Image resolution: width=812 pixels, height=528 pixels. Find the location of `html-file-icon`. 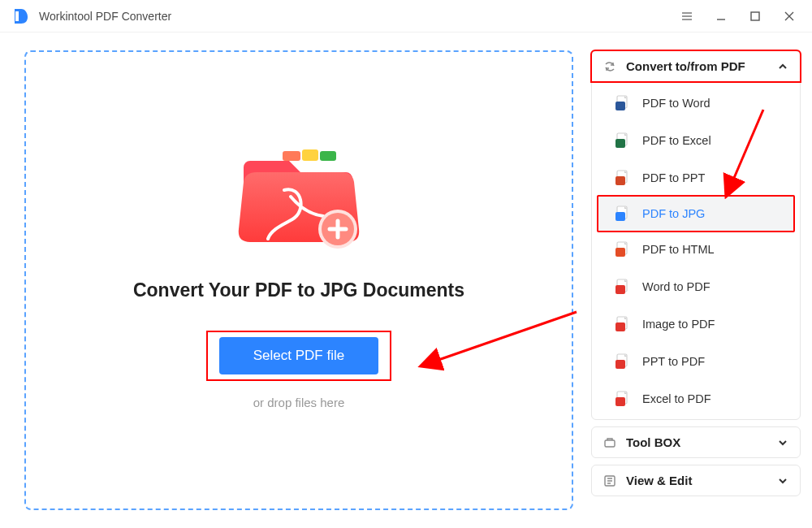

html-file-icon is located at coordinates (623, 249).